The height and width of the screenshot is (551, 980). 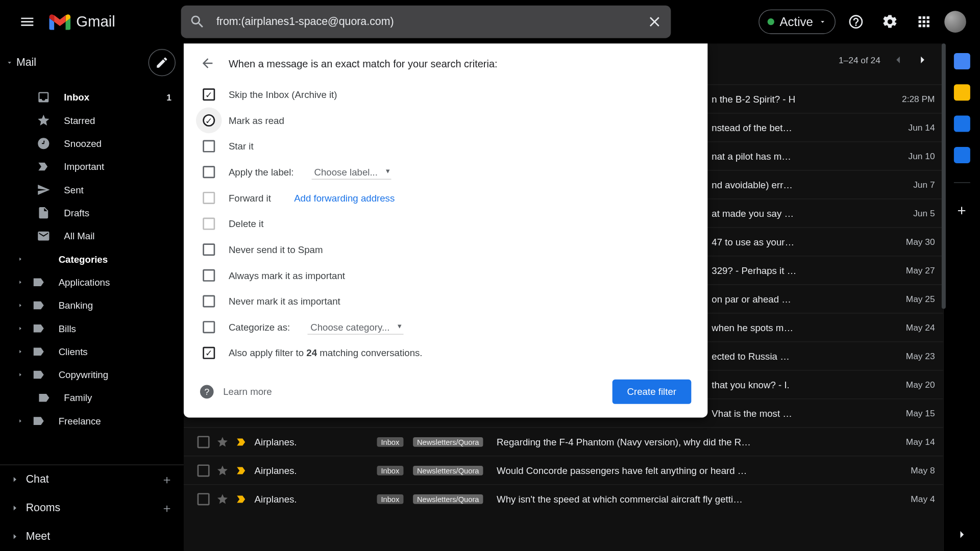 I want to click on settings-icon, so click(x=890, y=21).